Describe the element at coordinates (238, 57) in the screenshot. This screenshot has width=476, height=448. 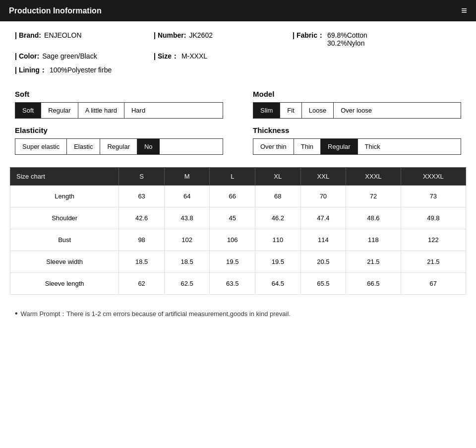
I see `info-row-2: Color: Sage green/Black Size： M-XXXL` at that location.